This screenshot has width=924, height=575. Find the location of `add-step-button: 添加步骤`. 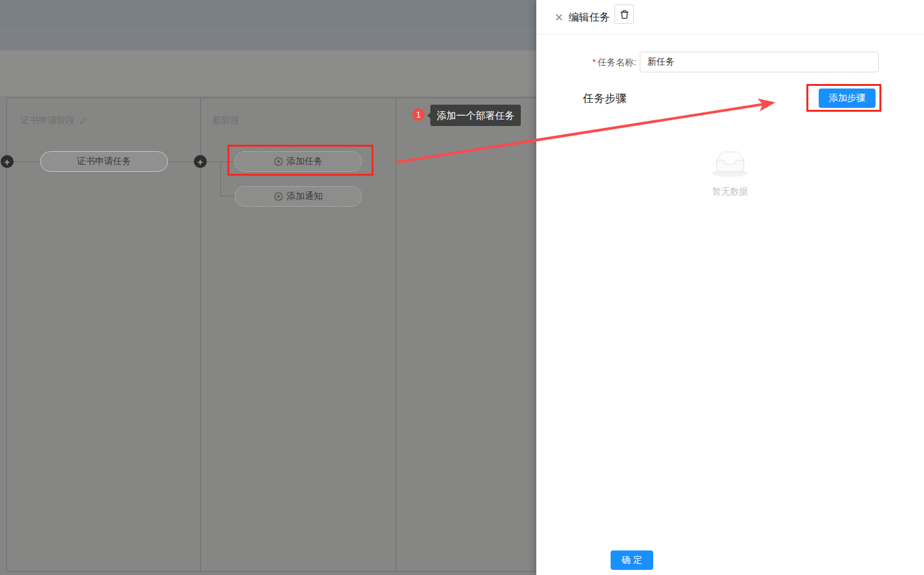

add-step-button: 添加步骤 is located at coordinates (847, 98).